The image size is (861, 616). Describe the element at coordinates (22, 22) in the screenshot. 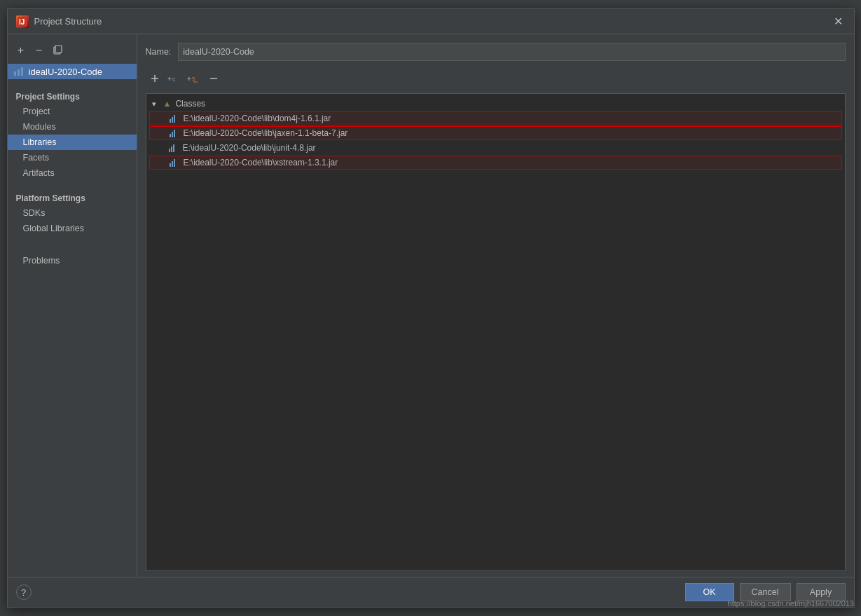

I see `app-icon: IJ` at that location.